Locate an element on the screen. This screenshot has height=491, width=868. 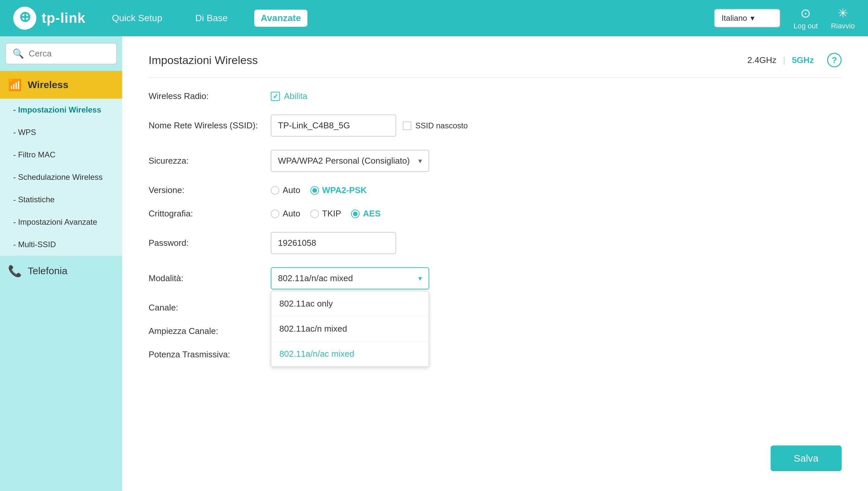
version-auto-radio is located at coordinates (275, 190).